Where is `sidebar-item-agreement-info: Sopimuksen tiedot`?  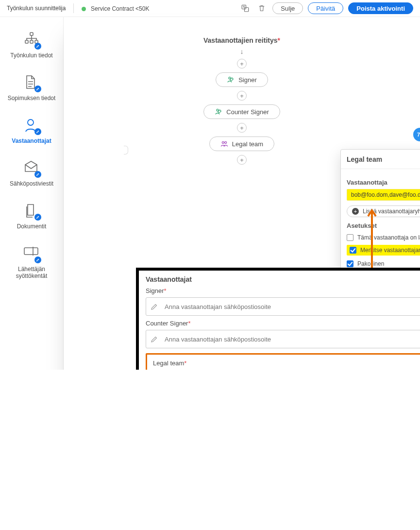 sidebar-item-agreement-info: Sopimuksen tiedot is located at coordinates (32, 90).